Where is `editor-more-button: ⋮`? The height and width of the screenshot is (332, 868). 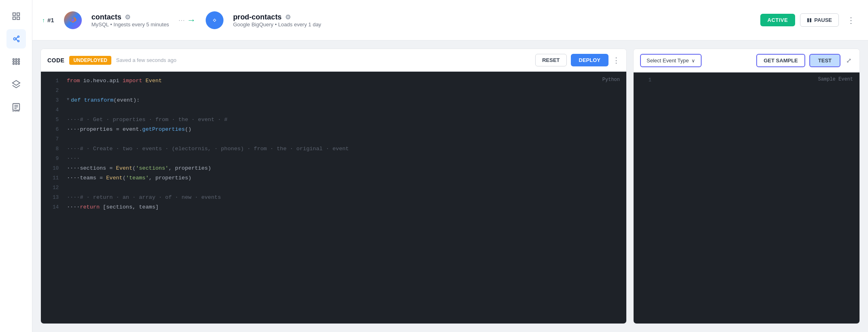
editor-more-button: ⋮ is located at coordinates (616, 60).